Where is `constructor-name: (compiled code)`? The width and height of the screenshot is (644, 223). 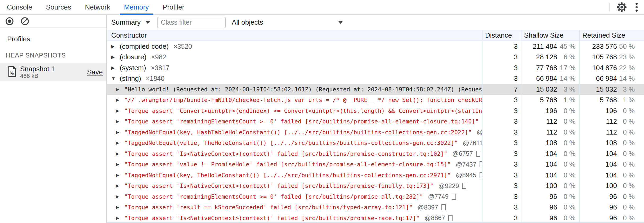 constructor-name: (compiled code) is located at coordinates (144, 47).